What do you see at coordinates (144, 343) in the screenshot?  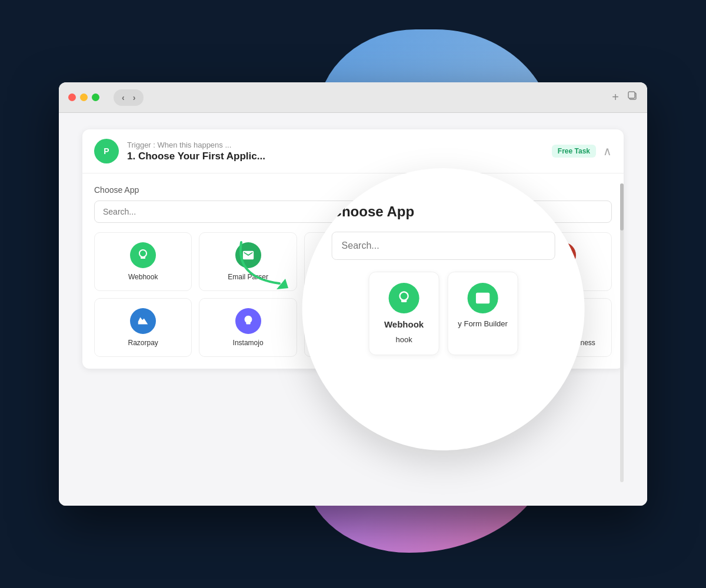 I see `razorpay-label: Razorpay` at bounding box center [144, 343].